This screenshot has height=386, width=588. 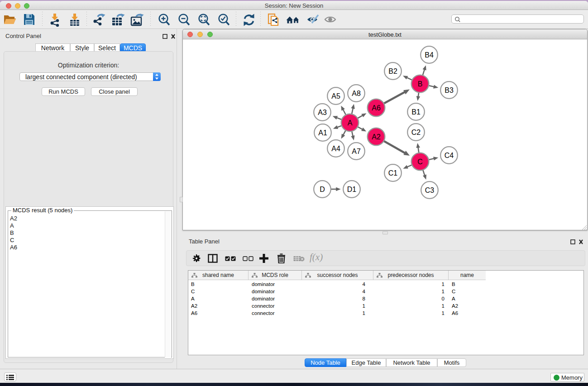 I want to click on svg-text: C, so click(x=420, y=162).